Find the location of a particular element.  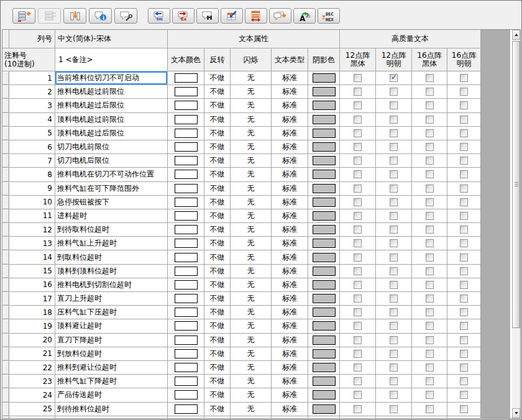

comment-text-cell: 切刀电机前限位 is located at coordinates (112, 147).